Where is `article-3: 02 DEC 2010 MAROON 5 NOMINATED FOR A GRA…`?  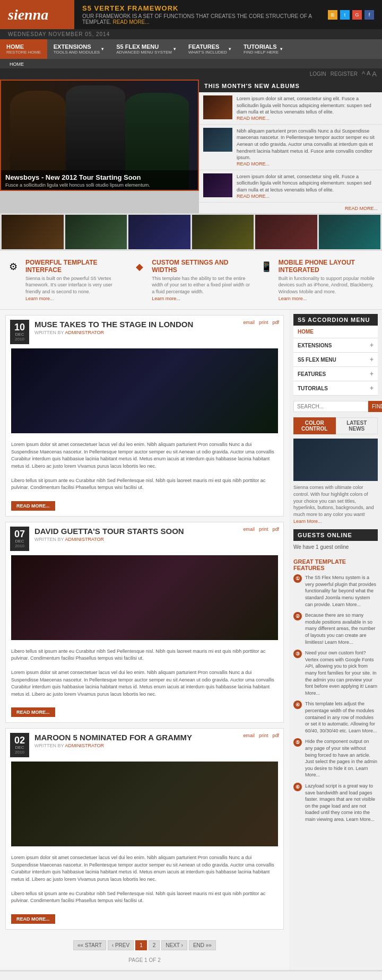 article-3: 02 DEC 2010 MAROON 5 NOMINATED FOR A GRA… is located at coordinates (144, 829).